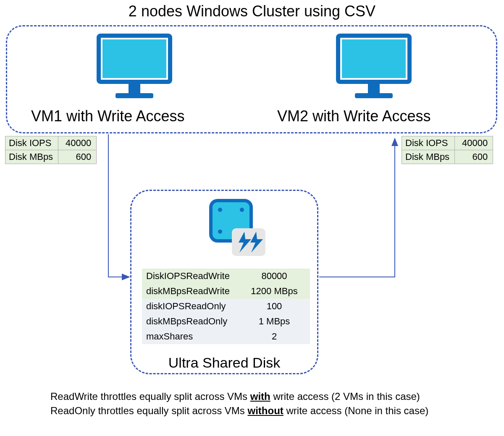 This screenshot has width=504, height=436. What do you see at coordinates (108, 116) in the screenshot?
I see `vm1-label: VM1 with Write Access` at bounding box center [108, 116].